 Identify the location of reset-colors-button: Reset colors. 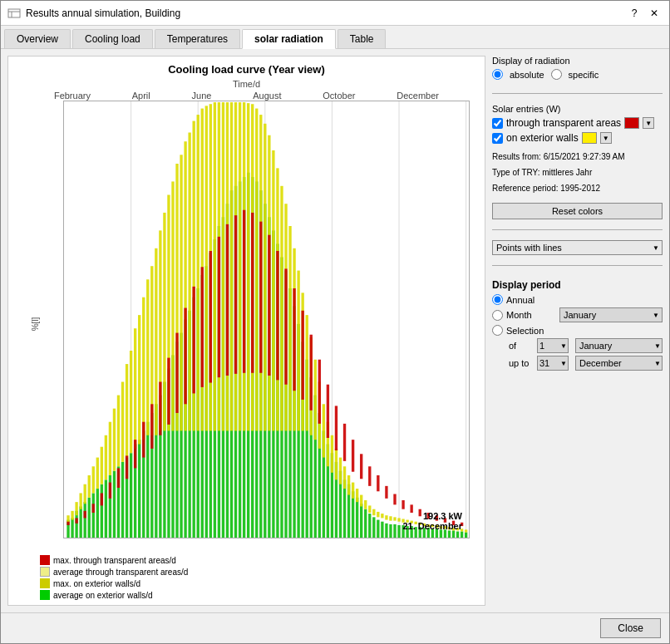
(577, 211).